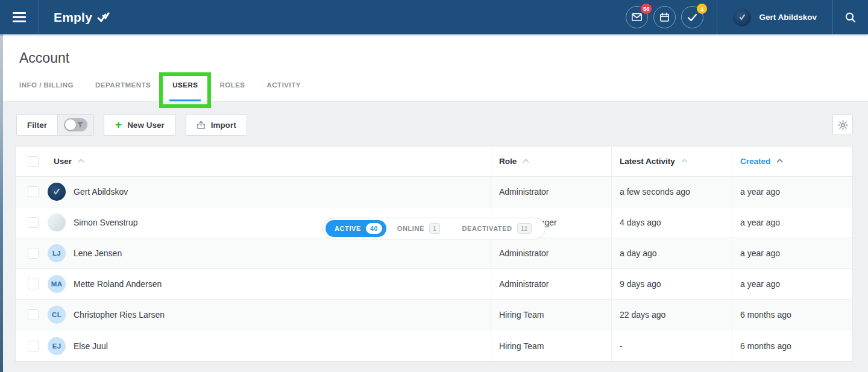 The image size is (868, 372). Describe the element at coordinates (253, 315) in the screenshot. I see `user-cell: CLChristopher Ries Larsen` at that location.